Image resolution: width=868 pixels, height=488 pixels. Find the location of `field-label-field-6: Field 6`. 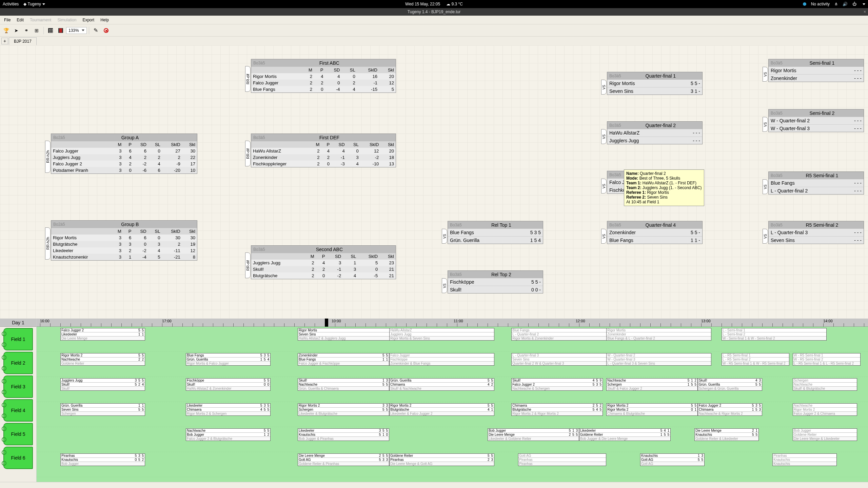

field-label-field-6: Field 6 is located at coordinates (18, 458).